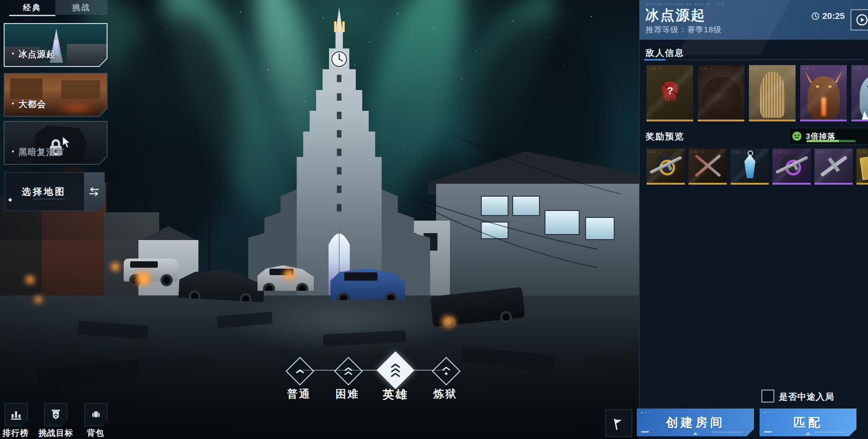 This screenshot has height=439, width=868. What do you see at coordinates (54, 192) in the screenshot?
I see `select-map-panel: 选择地图` at bounding box center [54, 192].